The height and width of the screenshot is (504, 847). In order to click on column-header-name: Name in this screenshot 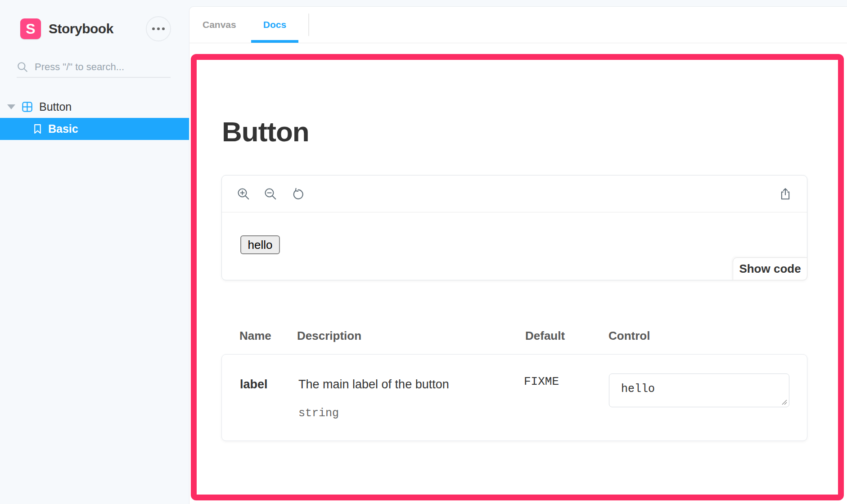, I will do `click(256, 336)`.